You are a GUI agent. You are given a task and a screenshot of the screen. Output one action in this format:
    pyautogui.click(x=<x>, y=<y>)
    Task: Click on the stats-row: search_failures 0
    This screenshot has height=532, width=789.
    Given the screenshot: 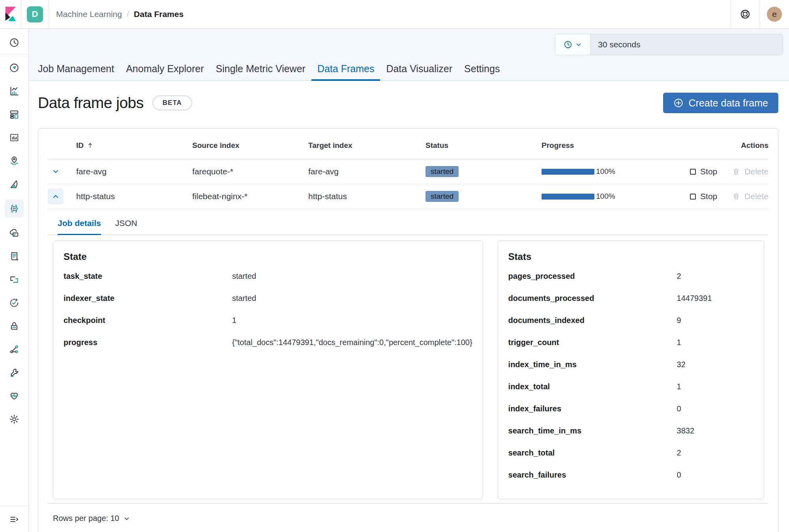 What is the action you would take?
    pyautogui.click(x=631, y=475)
    